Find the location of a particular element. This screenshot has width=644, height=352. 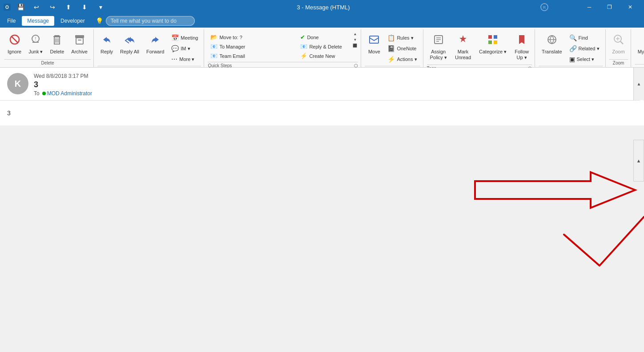

to-manager-icon: 📧 is located at coordinates (214, 46).